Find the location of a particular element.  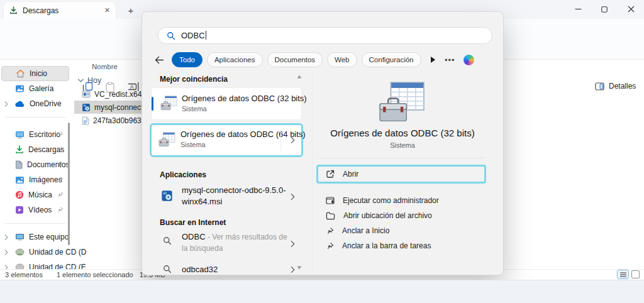

sidebar-item-onedrive: OneDrive is located at coordinates (35, 104).